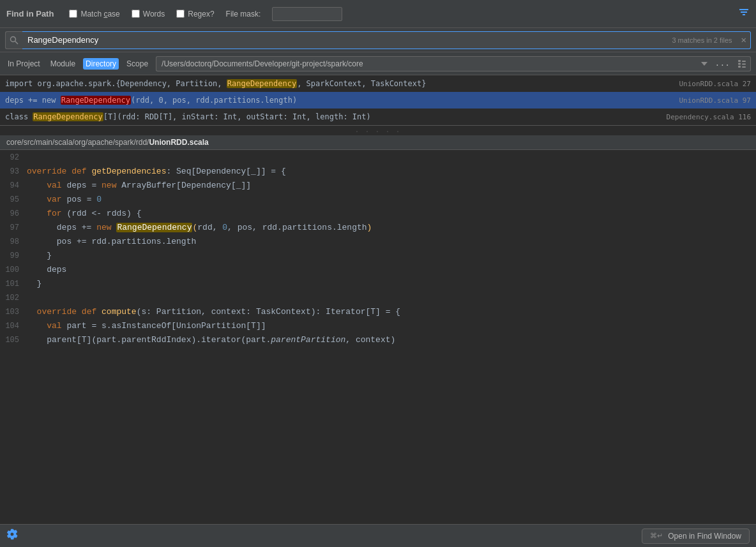 The image size is (756, 547). Describe the element at coordinates (378, 258) in the screenshot. I see `code-line-99: 99 }` at that location.